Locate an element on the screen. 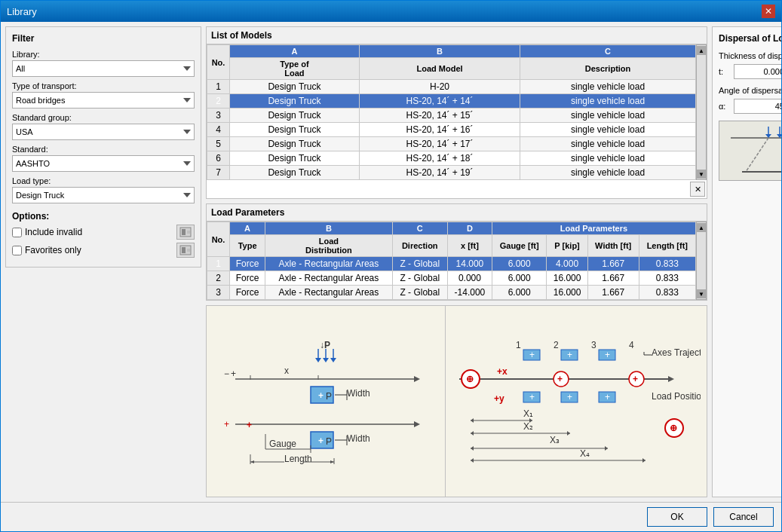 This screenshot has width=782, height=532. row-no: 3 is located at coordinates (219, 116).